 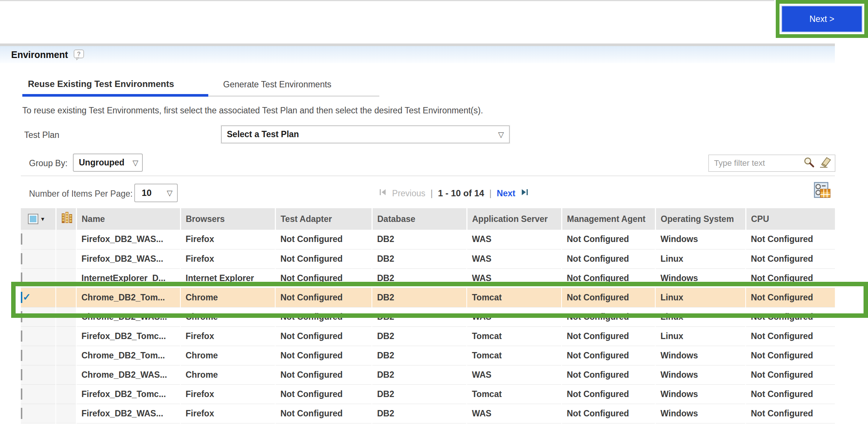 What do you see at coordinates (39, 55) in the screenshot?
I see `page-title: Environment` at bounding box center [39, 55].